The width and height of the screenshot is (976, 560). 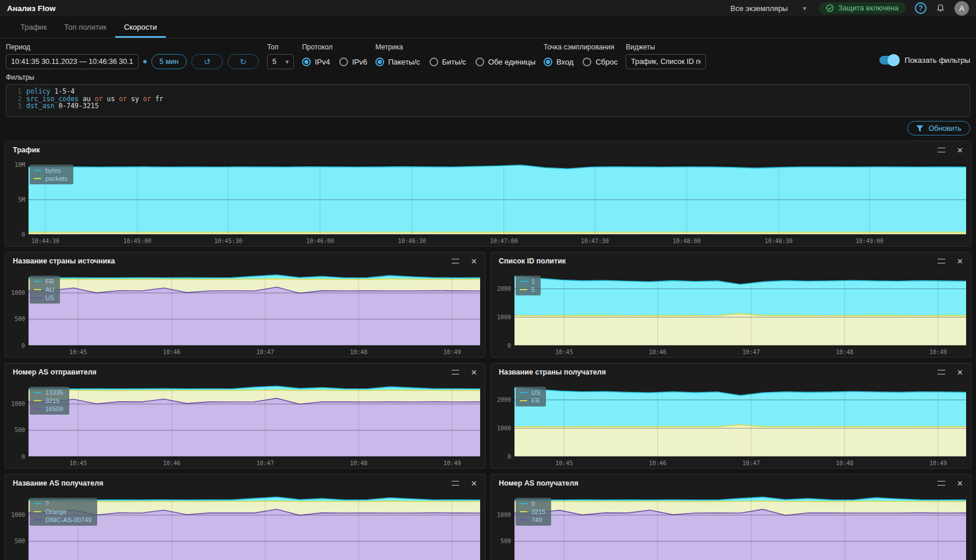 I want to click on protocol-group: Протокол IPv4 IPv6, so click(x=335, y=56).